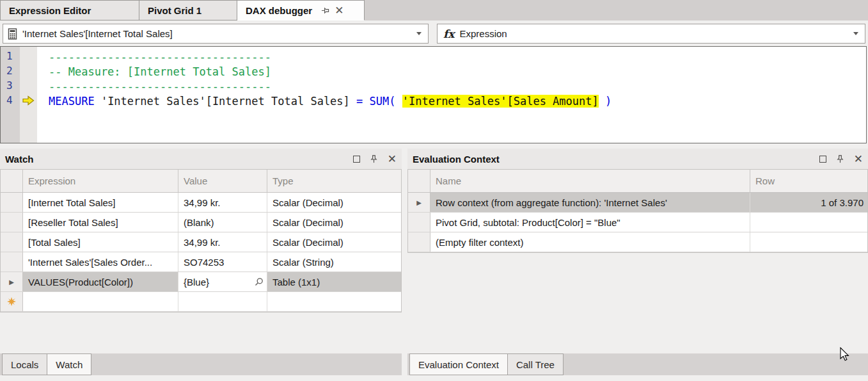  What do you see at coordinates (605, 101) in the screenshot?
I see `code-close-paren: )` at bounding box center [605, 101].